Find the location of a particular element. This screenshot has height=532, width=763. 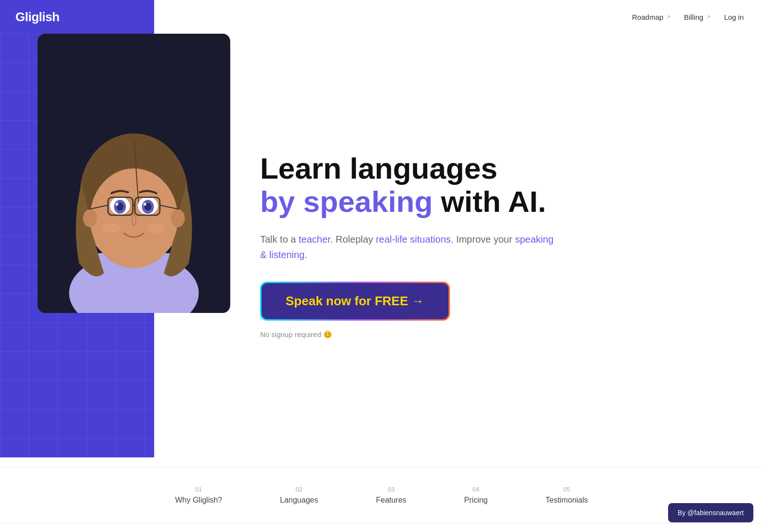

real-life-link: real-life situations is located at coordinates (413, 239).